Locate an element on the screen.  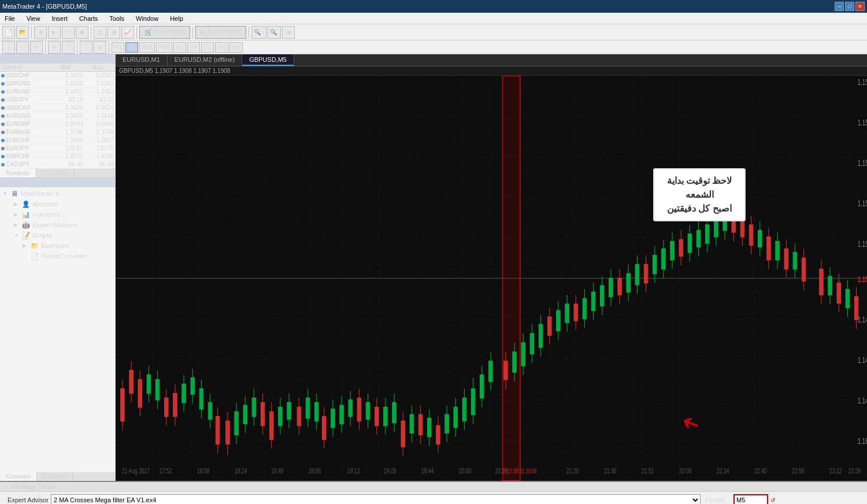
tab-common: Common is located at coordinates (18, 476).